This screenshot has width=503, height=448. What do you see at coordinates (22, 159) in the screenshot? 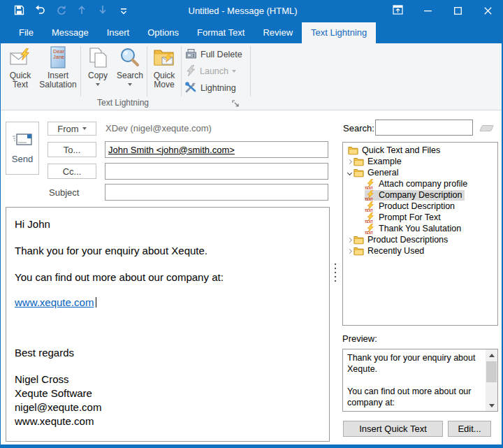
I see `send-label: Send` at bounding box center [22, 159].